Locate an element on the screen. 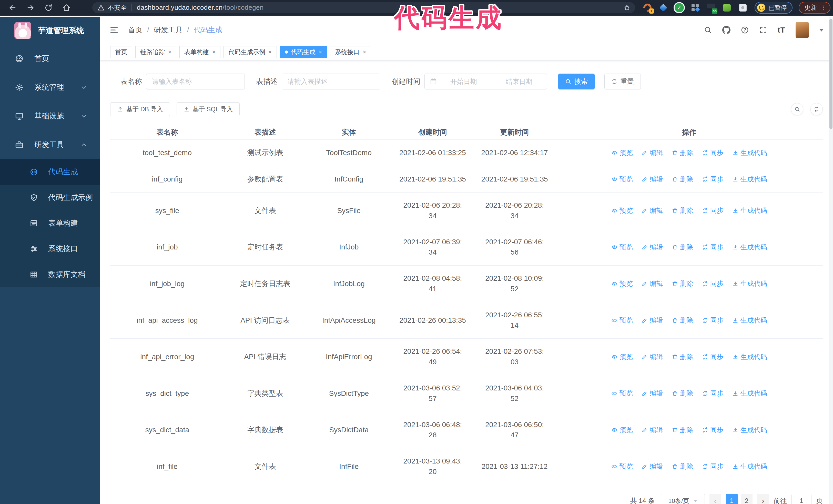 This screenshot has height=504, width=833. sidebar-item-devtools: 研发工具 is located at coordinates (50, 145).